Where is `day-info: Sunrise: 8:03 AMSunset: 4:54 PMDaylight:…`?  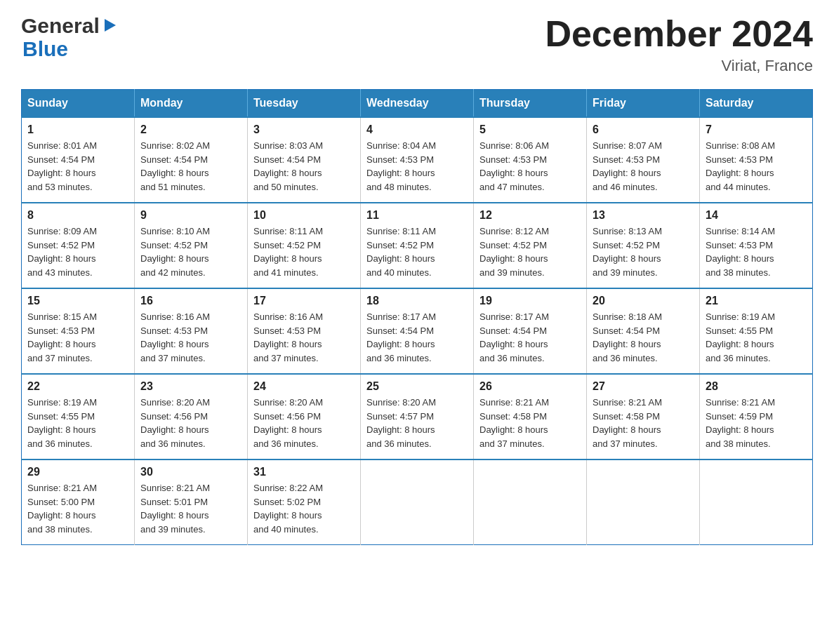 day-info: Sunrise: 8:03 AMSunset: 4:54 PMDaylight:… is located at coordinates (304, 166).